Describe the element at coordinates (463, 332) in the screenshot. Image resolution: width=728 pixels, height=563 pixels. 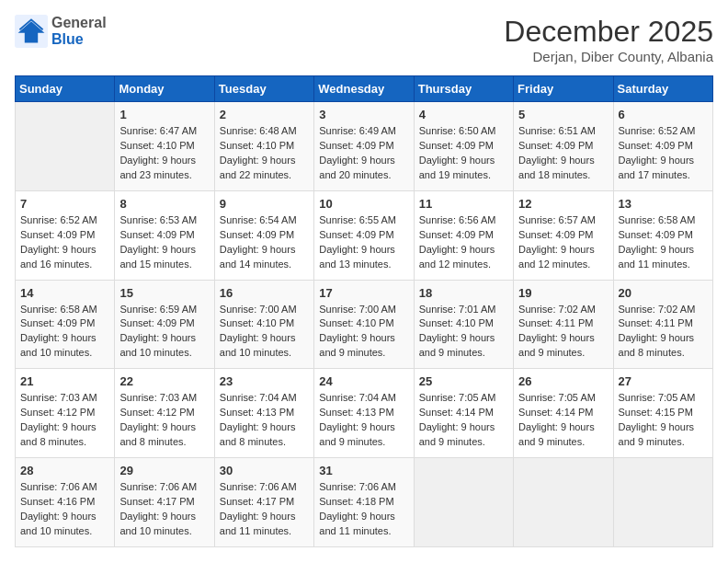
I see `cell-content: Sunrise: 7:01 AMSunset: 4:10 PMDaylight:…` at that location.